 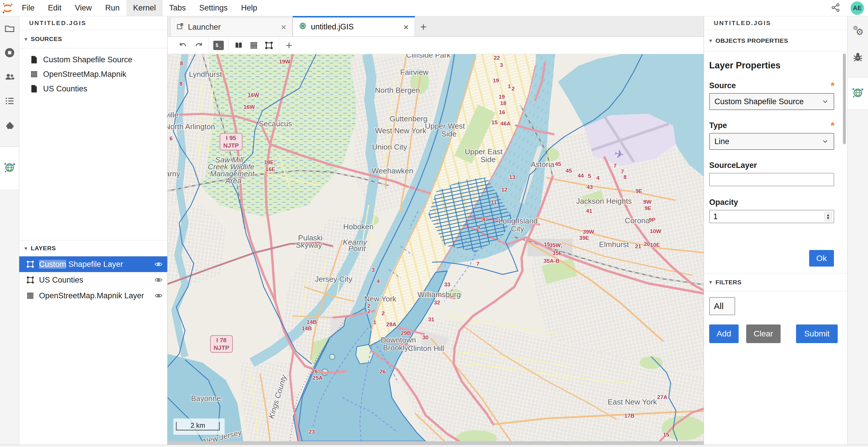 I want to click on map-place-label: Clinton Hill, so click(x=426, y=348).